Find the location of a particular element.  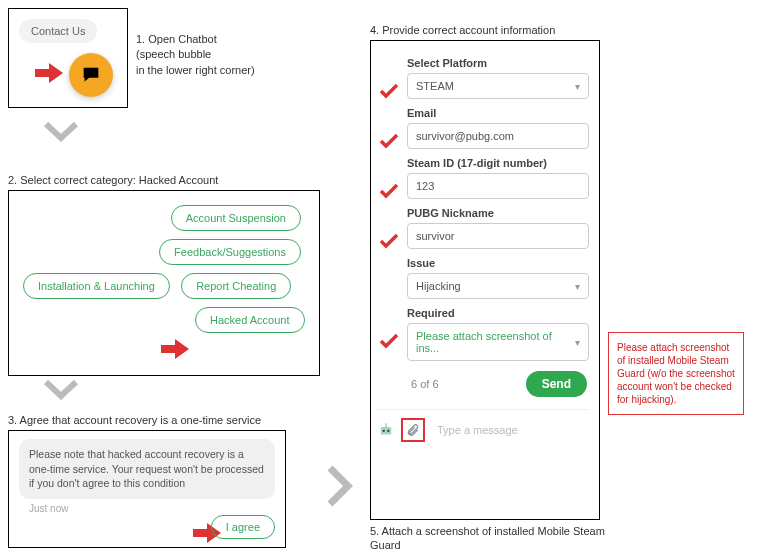

chevron-right-icon is located at coordinates (341, 486).